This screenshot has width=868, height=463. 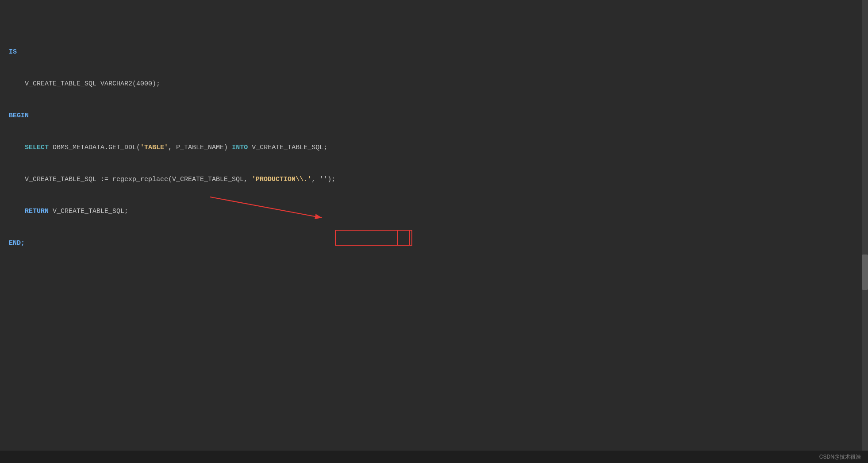 I want to click on status-bar-text: CSDN@技术很浩, so click(x=840, y=457).